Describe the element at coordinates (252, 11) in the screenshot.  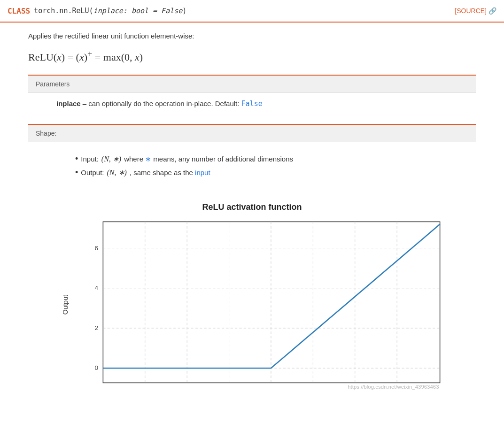
I see `class-header: CLASS torch.nn.ReLU(inplace: bool = Fals…` at that location.